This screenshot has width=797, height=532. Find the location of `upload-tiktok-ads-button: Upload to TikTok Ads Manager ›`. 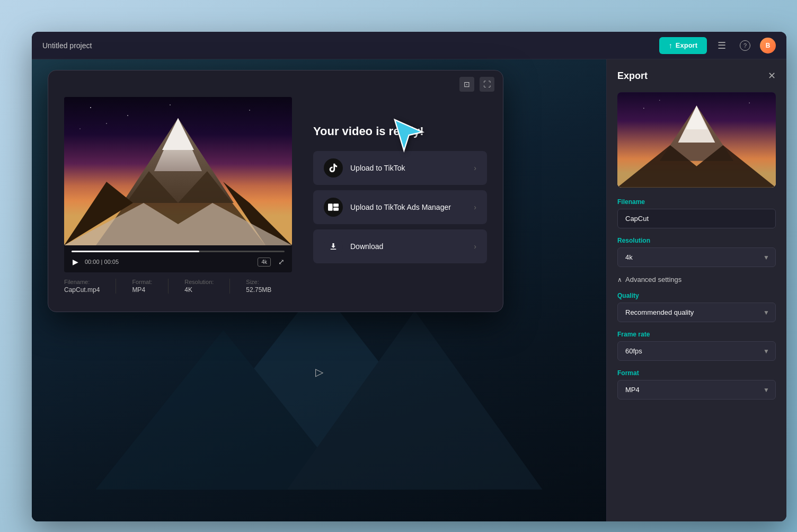

upload-tiktok-ads-button: Upload to TikTok Ads Manager › is located at coordinates (400, 207).